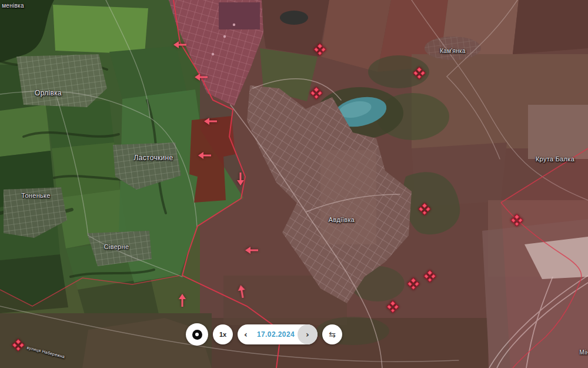  What do you see at coordinates (264, 334) in the screenshot?
I see `timeline-controls: 1x ‹ 17.02.2024 › ⇆` at bounding box center [264, 334].